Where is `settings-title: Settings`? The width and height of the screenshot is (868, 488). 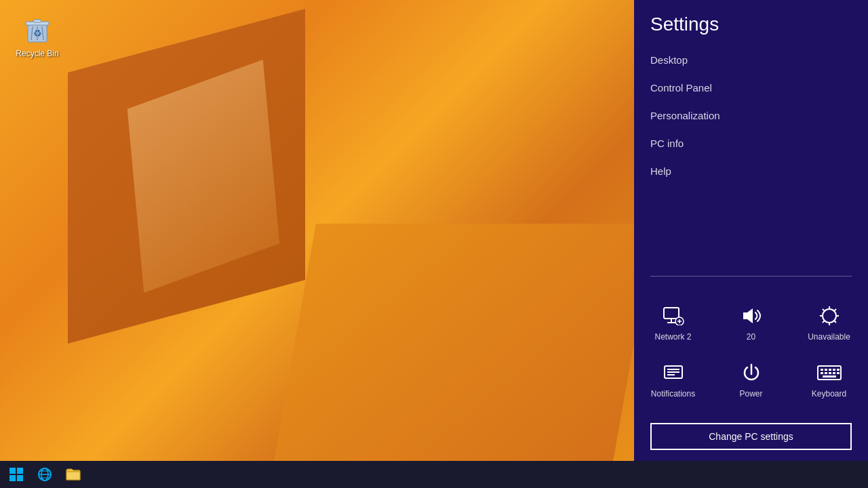 settings-title: Settings is located at coordinates (751, 23).